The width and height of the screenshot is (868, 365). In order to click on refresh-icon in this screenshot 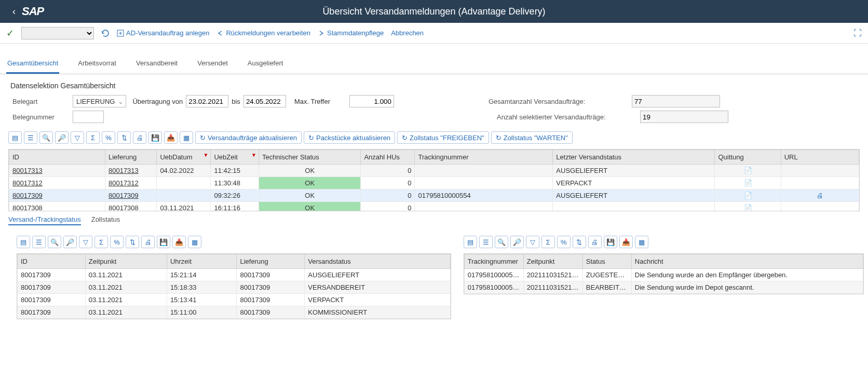, I will do `click(105, 33)`.